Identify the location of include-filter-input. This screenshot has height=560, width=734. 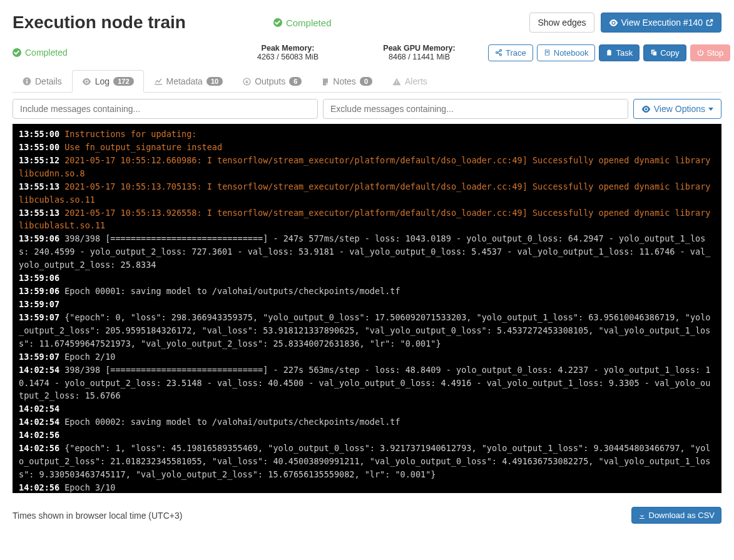
(165, 109).